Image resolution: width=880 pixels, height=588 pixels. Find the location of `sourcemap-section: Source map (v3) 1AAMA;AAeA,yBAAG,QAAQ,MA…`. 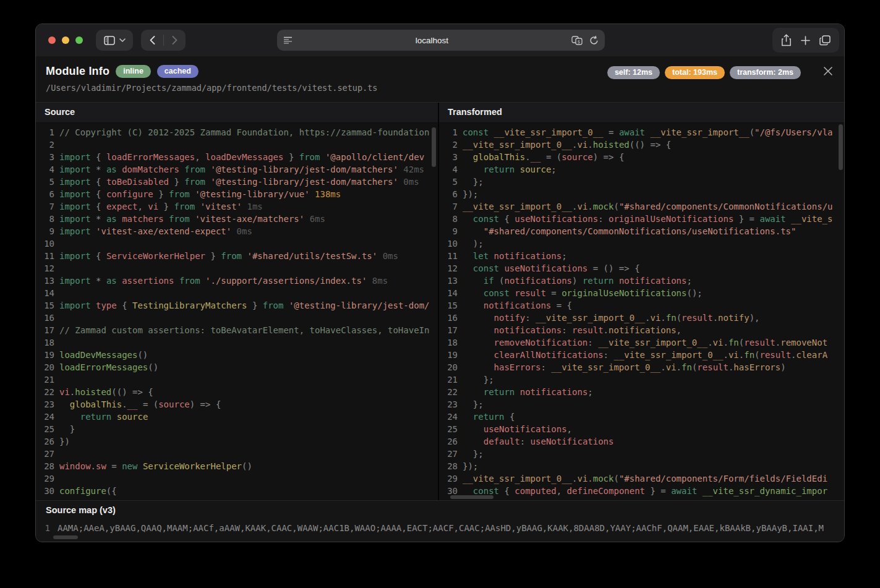

sourcemap-section: Source map (v3) 1AAMA;AAeA,yBAAG,QAAQ,MA… is located at coordinates (440, 521).